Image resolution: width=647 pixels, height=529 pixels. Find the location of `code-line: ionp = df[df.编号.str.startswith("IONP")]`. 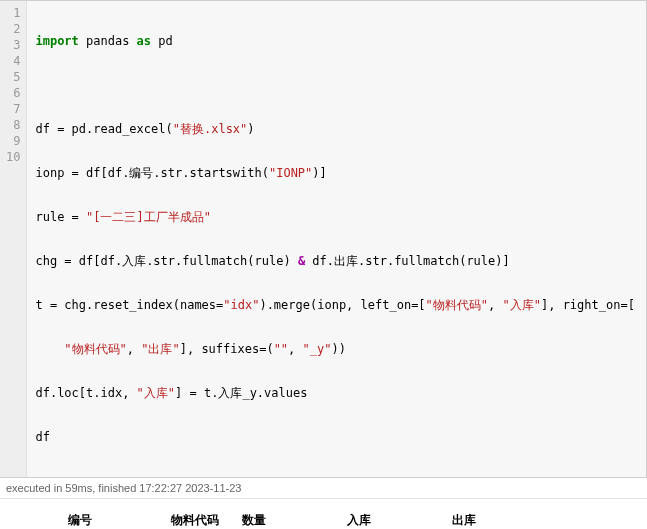

code-line: ionp = df[df.编号.str.startswith("IONP")] is located at coordinates (336, 173).